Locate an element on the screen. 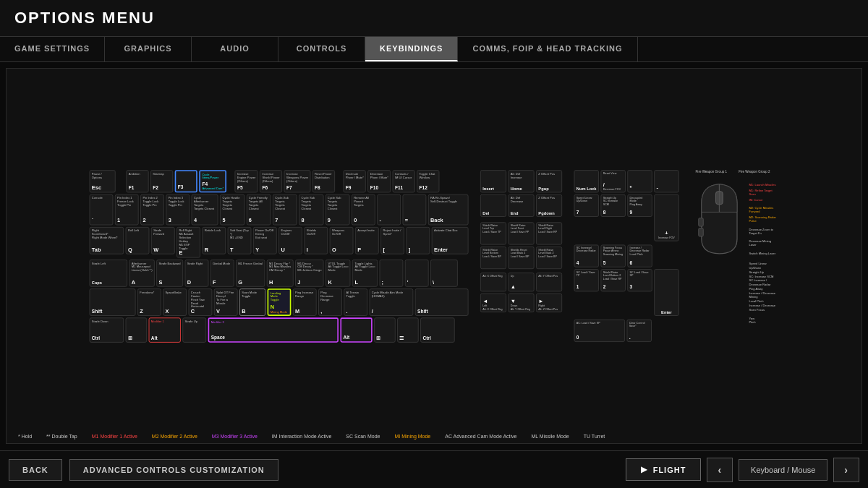 The image size is (868, 488). key-shift-right: Shift is located at coordinates (442, 302).